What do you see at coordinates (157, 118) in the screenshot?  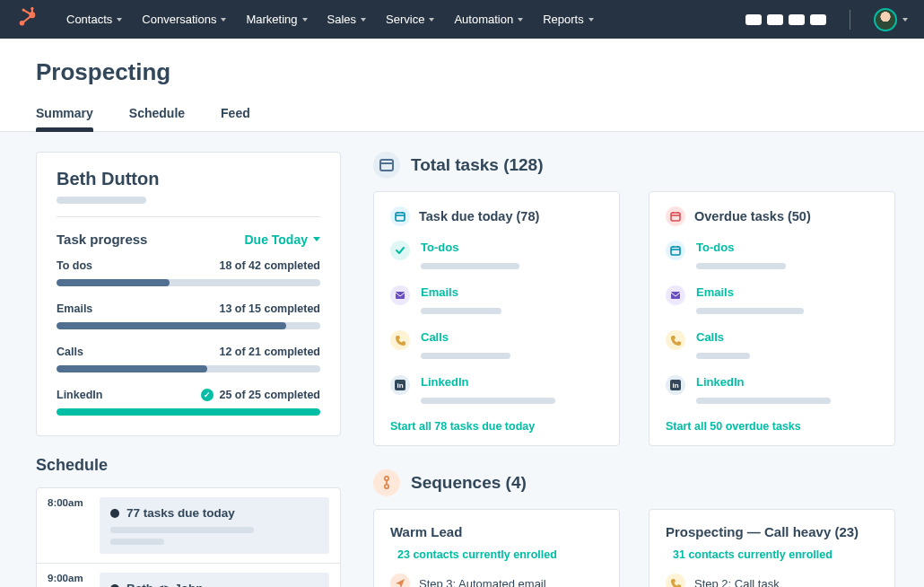 I see `tab-schedule: Schedule` at bounding box center [157, 118].